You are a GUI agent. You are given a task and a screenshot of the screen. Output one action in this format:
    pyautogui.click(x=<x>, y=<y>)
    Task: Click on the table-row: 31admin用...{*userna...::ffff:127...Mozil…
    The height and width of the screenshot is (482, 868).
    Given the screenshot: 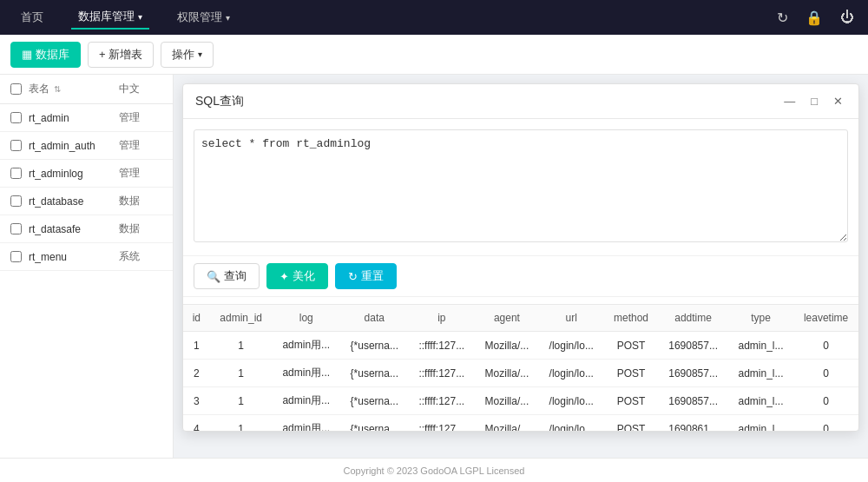 What is the action you would take?
    pyautogui.click(x=521, y=401)
    